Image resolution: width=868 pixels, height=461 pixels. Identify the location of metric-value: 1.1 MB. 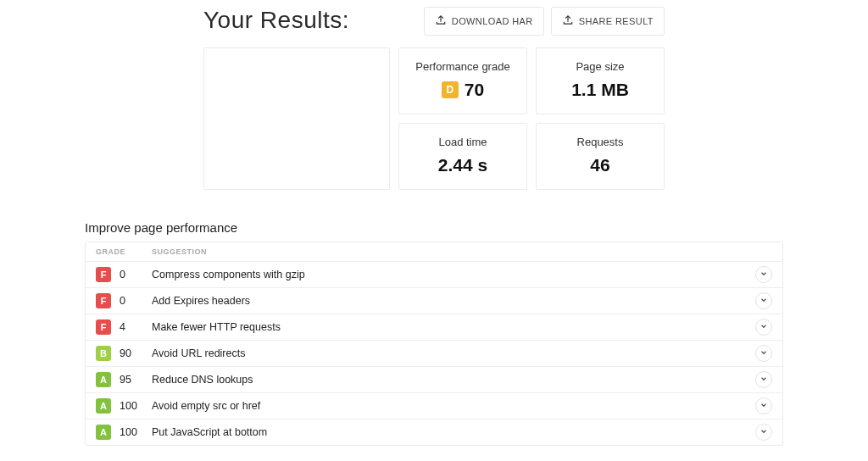
(600, 90).